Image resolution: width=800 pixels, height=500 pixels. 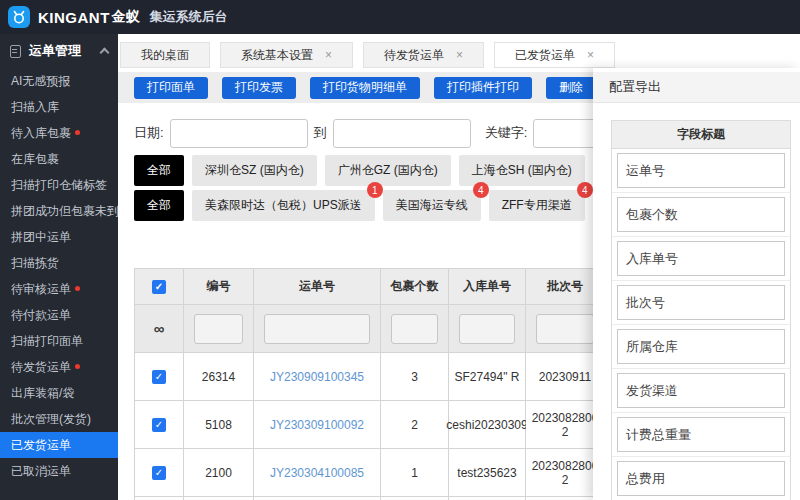 What do you see at coordinates (259, 88) in the screenshot?
I see `print-invoice-button: 打印发票` at bounding box center [259, 88].